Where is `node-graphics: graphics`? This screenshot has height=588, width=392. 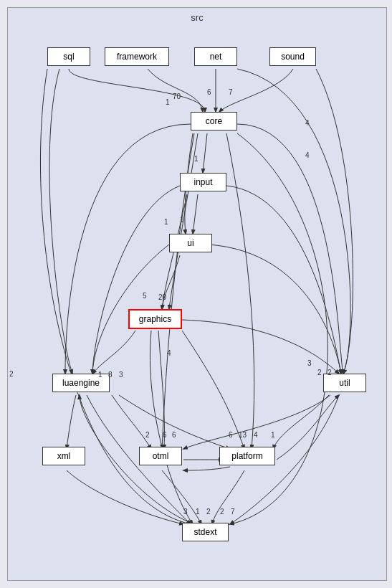 node-graphics: graphics is located at coordinates (155, 319).